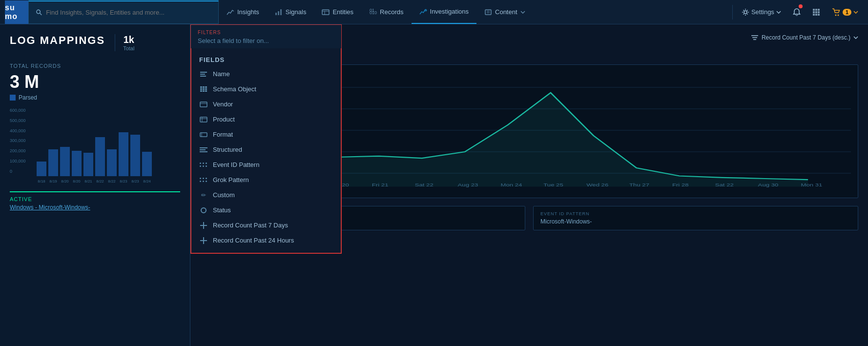 Image resolution: width=868 pixels, height=346 pixels. I want to click on parsed-text: Parsed, so click(28, 98).